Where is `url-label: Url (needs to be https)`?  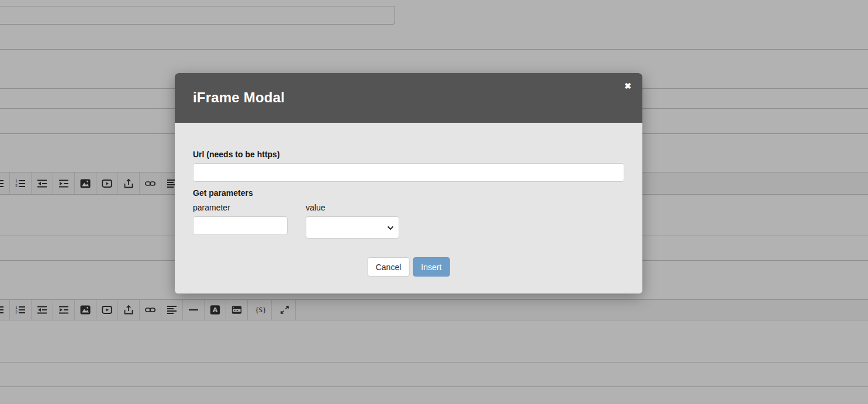 url-label: Url (needs to be https) is located at coordinates (236, 154).